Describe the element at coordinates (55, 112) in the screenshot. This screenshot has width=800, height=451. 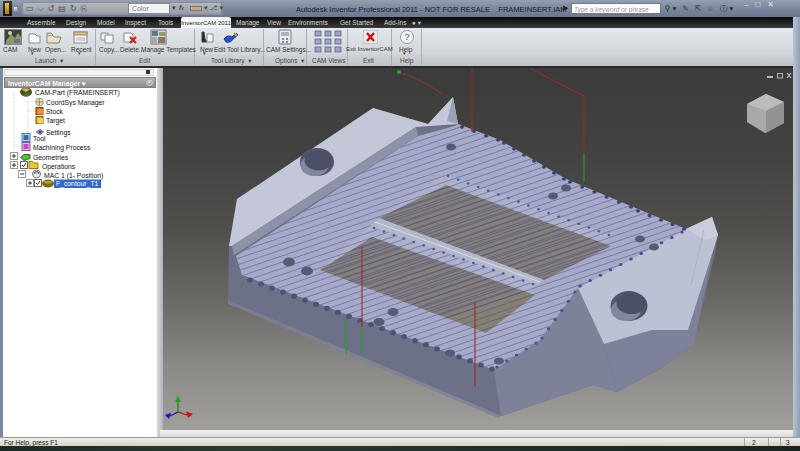
I see `svg-text: Stock` at that location.